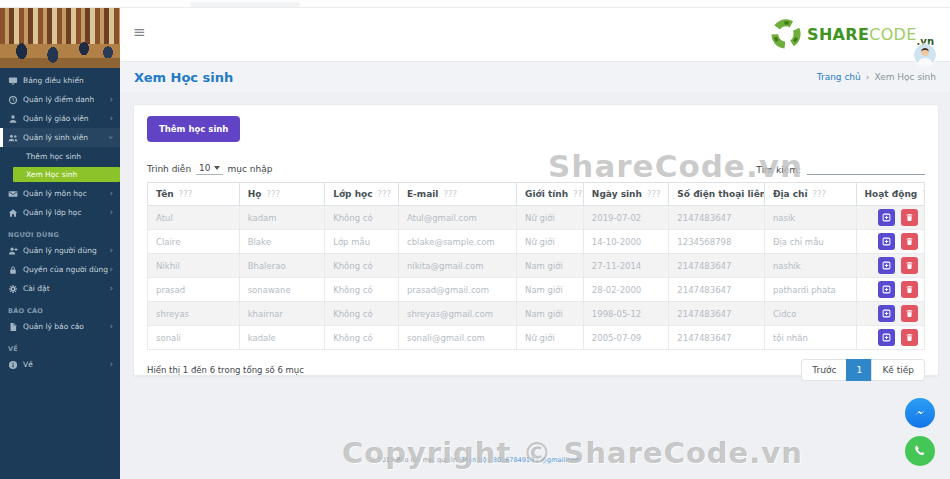 The height and width of the screenshot is (479, 950). What do you see at coordinates (475, 460) in the screenshot?
I see `footer-copyright: © 2019 Bảo lưu mọi quyền. Toàn bộ | 8056…` at bounding box center [475, 460].